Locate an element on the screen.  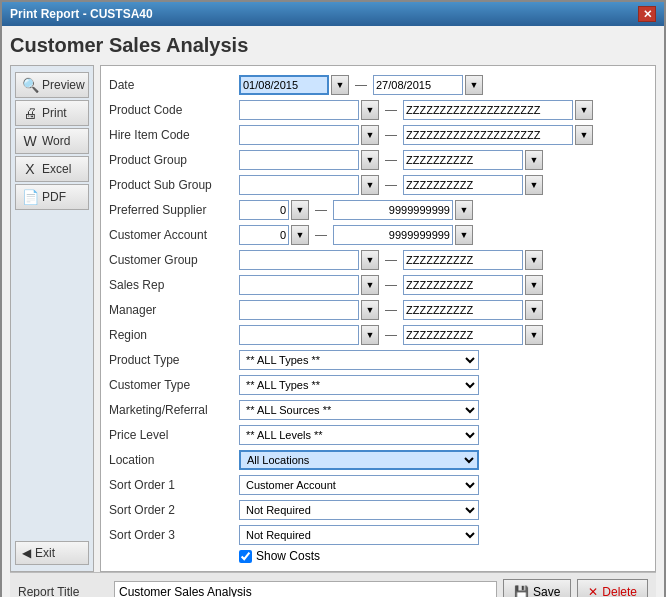
hire-item-code-to-dropdown: ▼ is located at coordinates (584, 135).